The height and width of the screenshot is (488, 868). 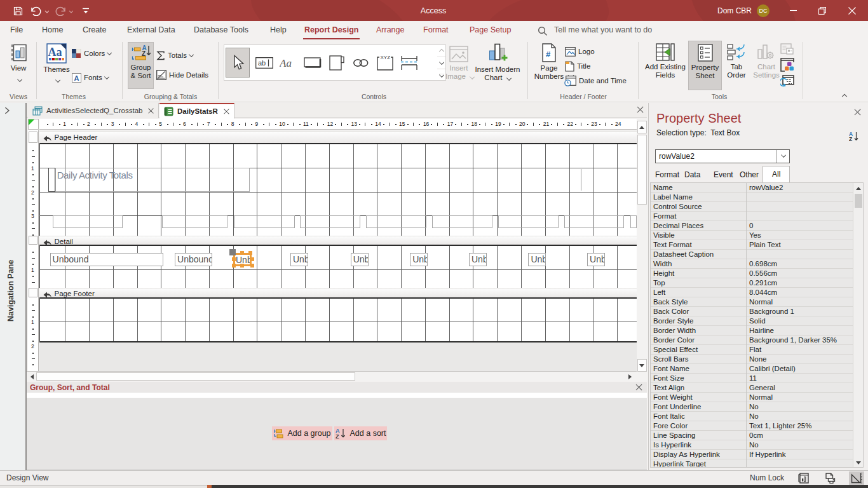 What do you see at coordinates (788, 51) in the screenshot?
I see `subreport-in-new-window-button` at bounding box center [788, 51].